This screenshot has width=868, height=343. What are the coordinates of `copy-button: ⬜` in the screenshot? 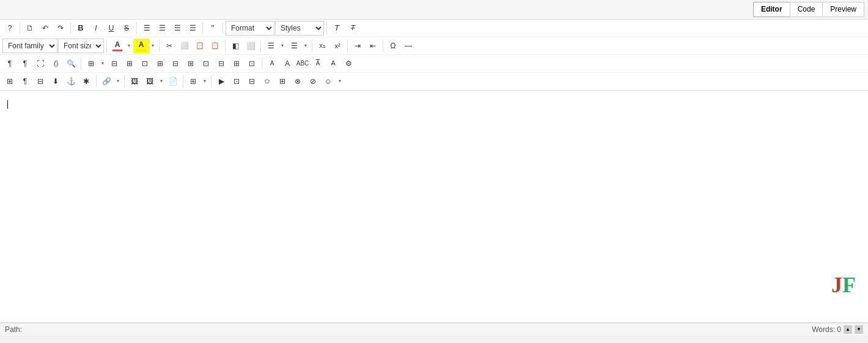 It's located at (185, 46).